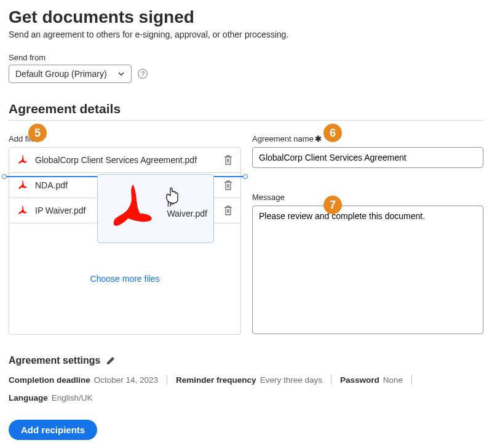 The width and height of the screenshot is (492, 448). Describe the element at coordinates (53, 430) in the screenshot. I see `add-recipients-button: Add recipients` at that location.